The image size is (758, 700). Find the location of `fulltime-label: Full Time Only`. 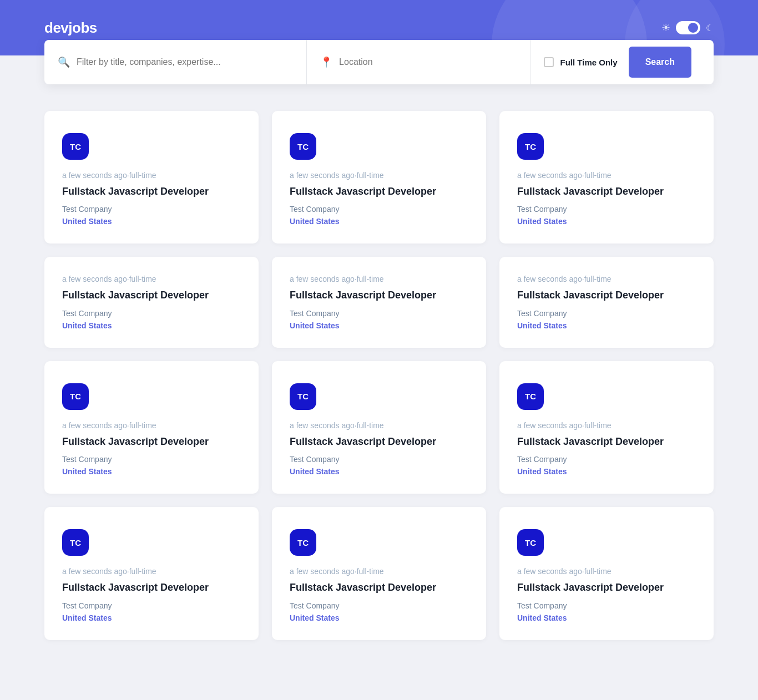

fulltime-label: Full Time Only is located at coordinates (589, 62).